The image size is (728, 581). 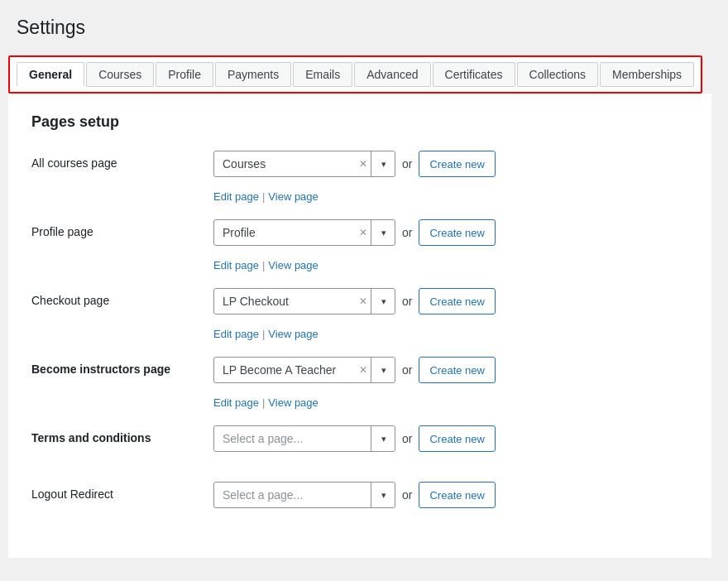 What do you see at coordinates (304, 439) in the screenshot?
I see `page-select-terms: Select a page...` at bounding box center [304, 439].